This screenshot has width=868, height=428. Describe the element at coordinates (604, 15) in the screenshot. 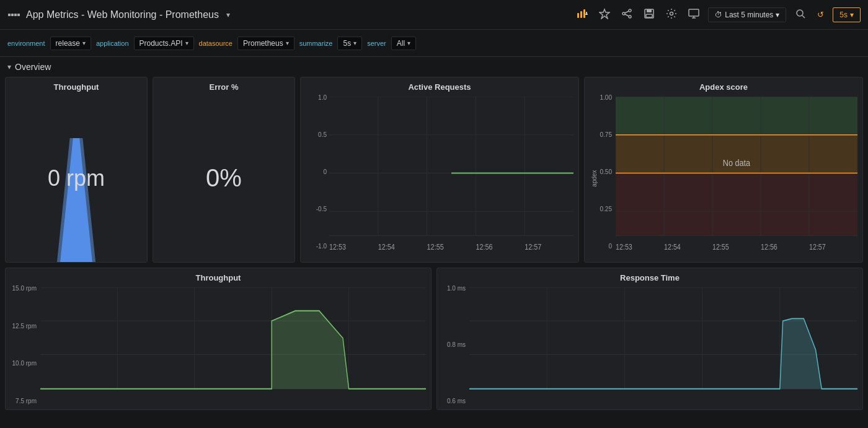

I see `star-icon` at that location.